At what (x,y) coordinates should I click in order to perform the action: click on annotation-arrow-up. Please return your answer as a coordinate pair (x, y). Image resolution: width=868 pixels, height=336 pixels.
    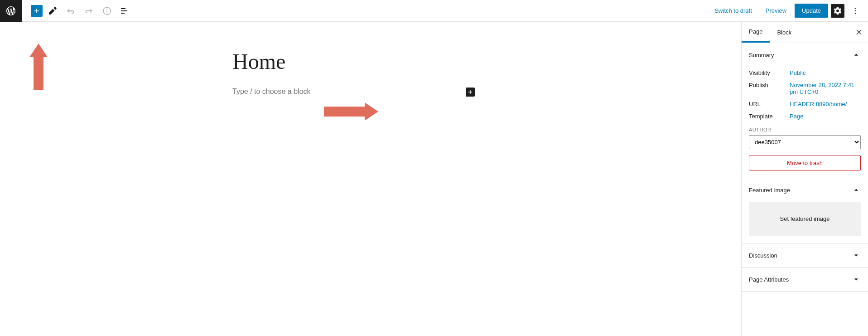
    Looking at the image, I should click on (39, 67).